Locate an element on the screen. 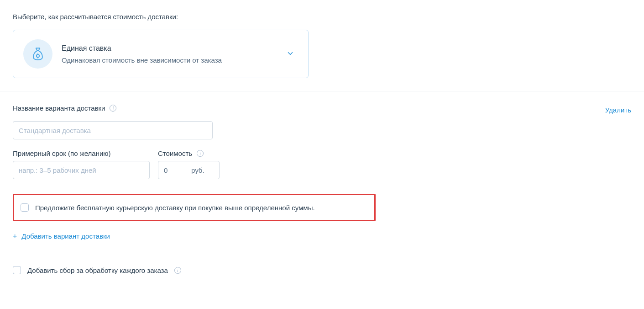 The height and width of the screenshot is (309, 644). handling-fee-checkbox is located at coordinates (17, 270).